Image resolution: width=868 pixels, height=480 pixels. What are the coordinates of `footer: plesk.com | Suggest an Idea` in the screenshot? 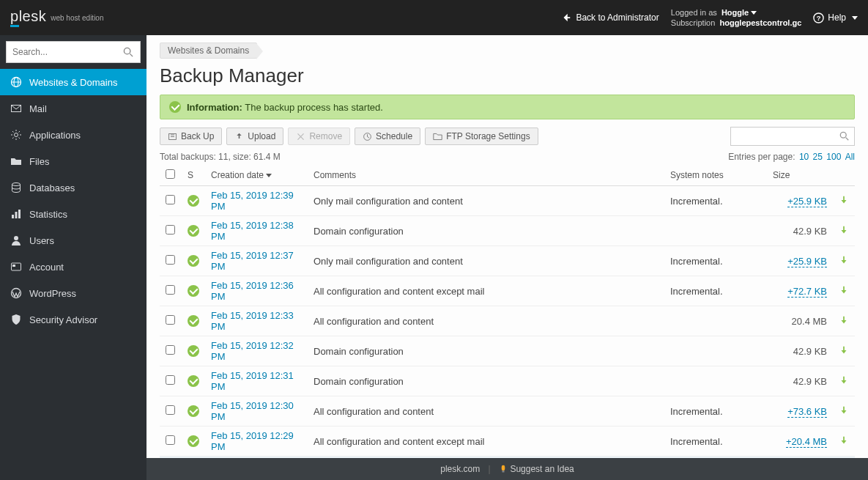 It's located at (507, 469).